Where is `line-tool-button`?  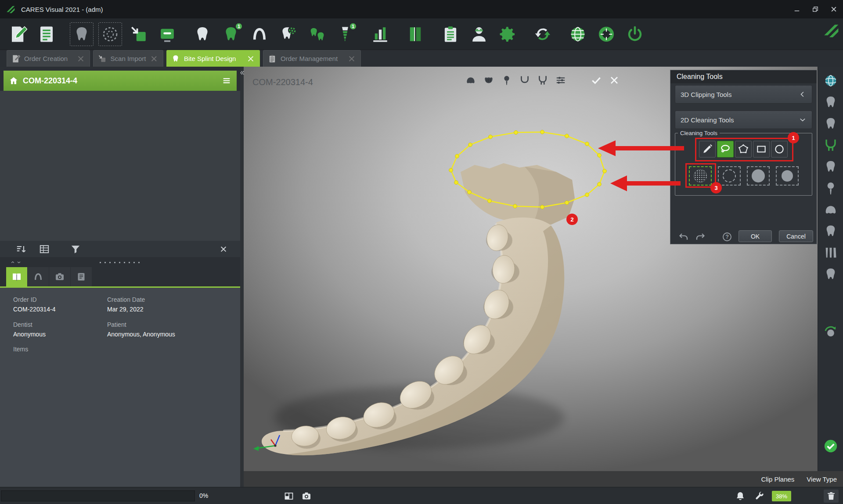 line-tool-button is located at coordinates (707, 149).